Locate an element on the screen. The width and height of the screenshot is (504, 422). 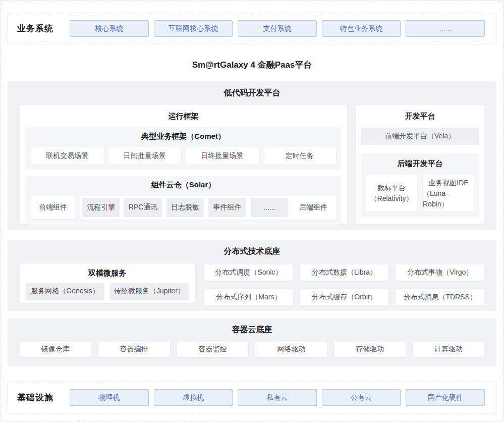
platform-title: Sm@rtGalaxy 4 金融Paas平台 is located at coordinates (252, 65).